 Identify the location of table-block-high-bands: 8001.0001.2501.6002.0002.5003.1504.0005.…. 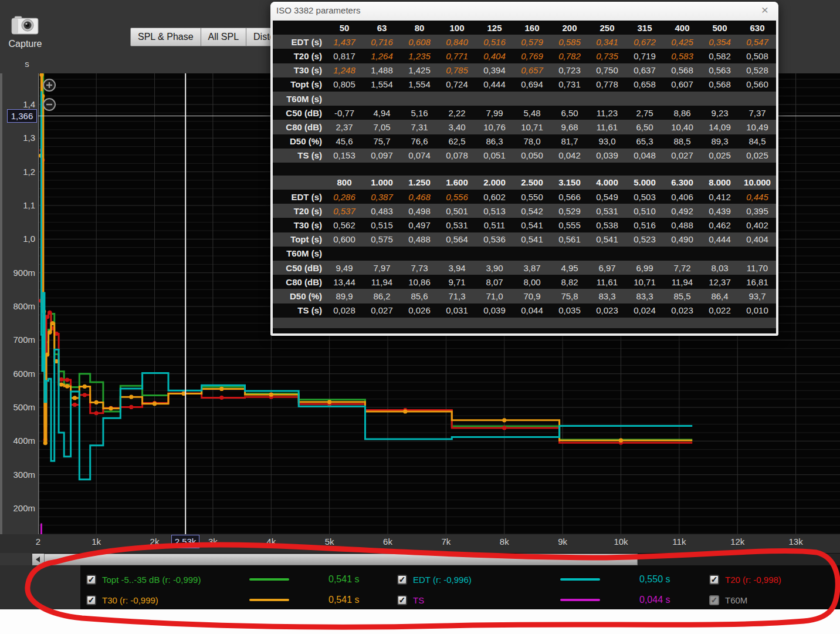
(524, 247).